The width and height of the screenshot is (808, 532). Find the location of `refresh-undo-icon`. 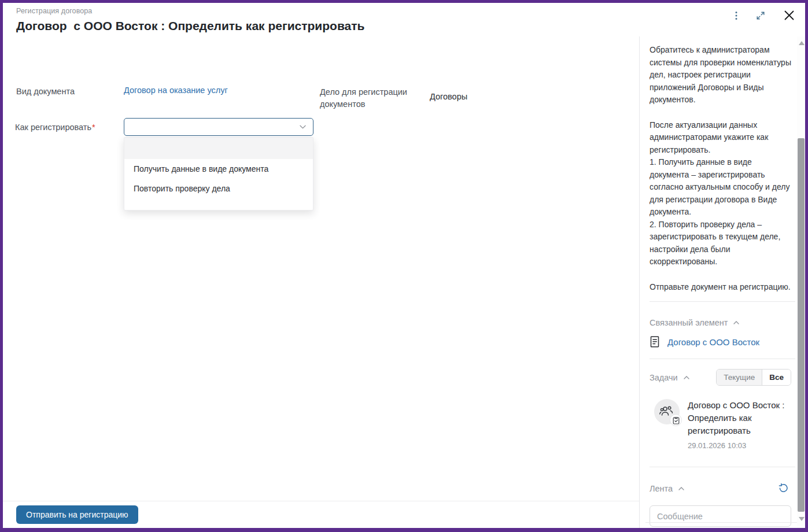

refresh-undo-icon is located at coordinates (783, 488).